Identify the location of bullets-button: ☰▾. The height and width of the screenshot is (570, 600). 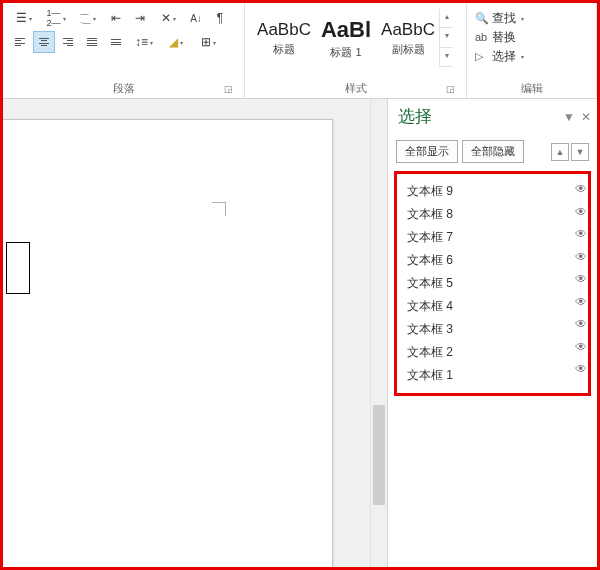
(24, 18).